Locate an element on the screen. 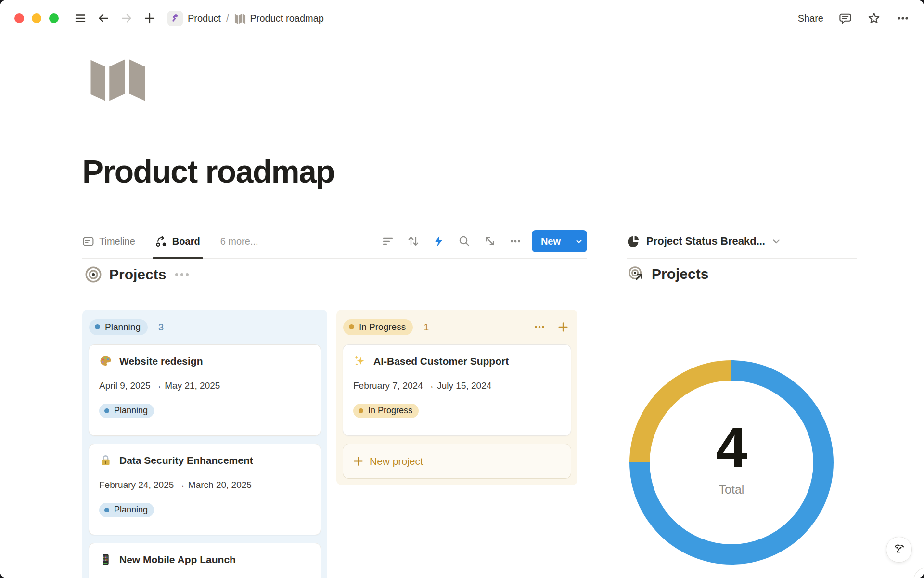 This screenshot has height=578, width=924. titlebar-actions: Share is located at coordinates (854, 18).